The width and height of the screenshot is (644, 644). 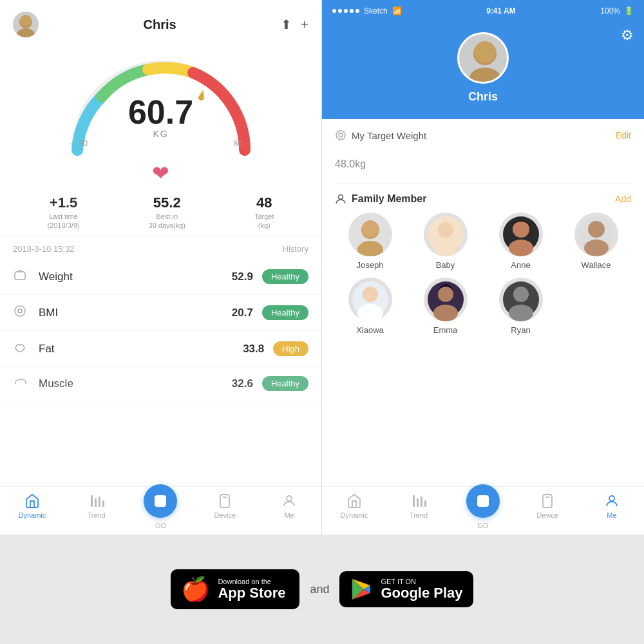 What do you see at coordinates (596, 265) in the screenshot?
I see `wallace-name: Wallace` at bounding box center [596, 265].